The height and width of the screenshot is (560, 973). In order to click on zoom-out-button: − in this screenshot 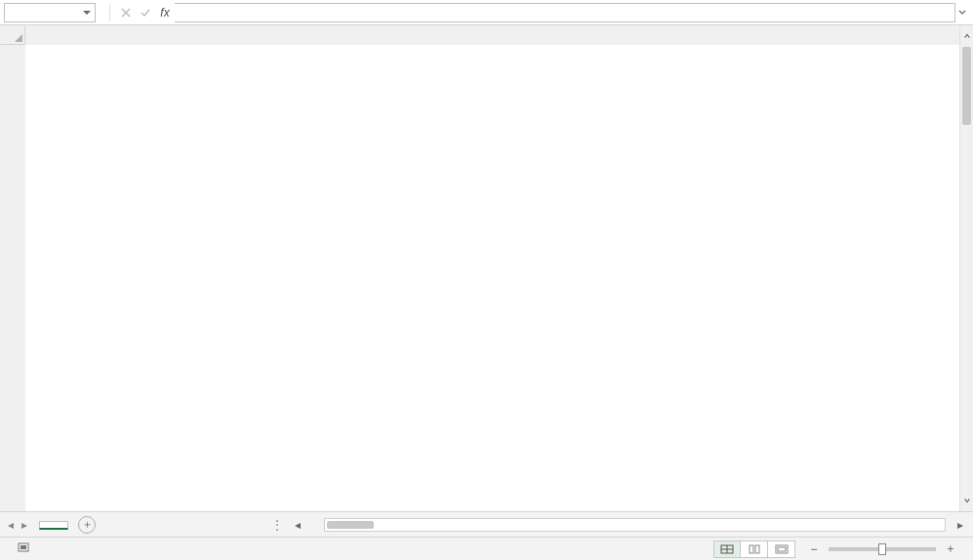, I will do `click(814, 549)`.